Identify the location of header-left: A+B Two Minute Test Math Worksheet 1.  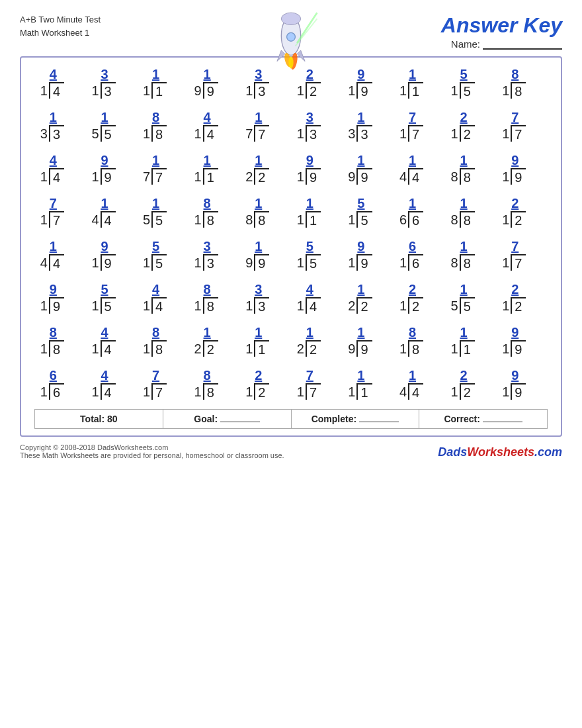
(60, 26).